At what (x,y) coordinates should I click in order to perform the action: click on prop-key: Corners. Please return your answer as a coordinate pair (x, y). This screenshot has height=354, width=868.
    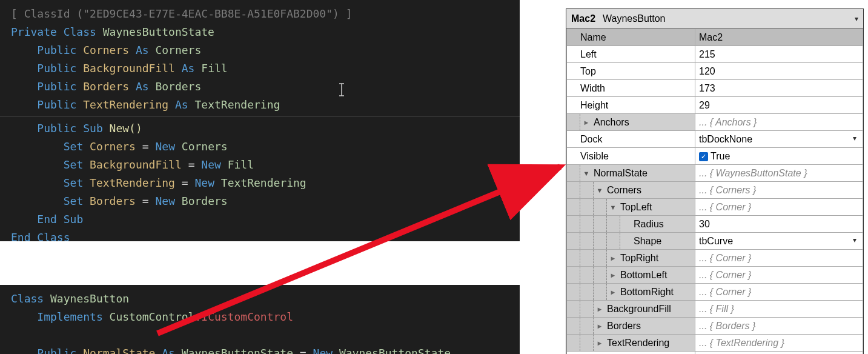
    Looking at the image, I should click on (651, 190).